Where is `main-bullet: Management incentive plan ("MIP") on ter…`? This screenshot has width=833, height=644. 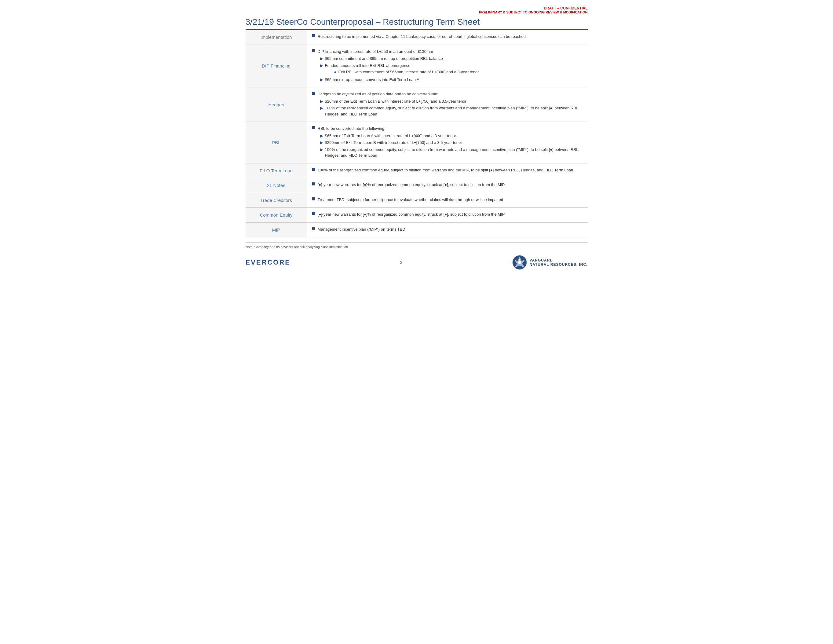
main-bullet: Management incentive plan ("MIP") on ter… is located at coordinates (447, 229).